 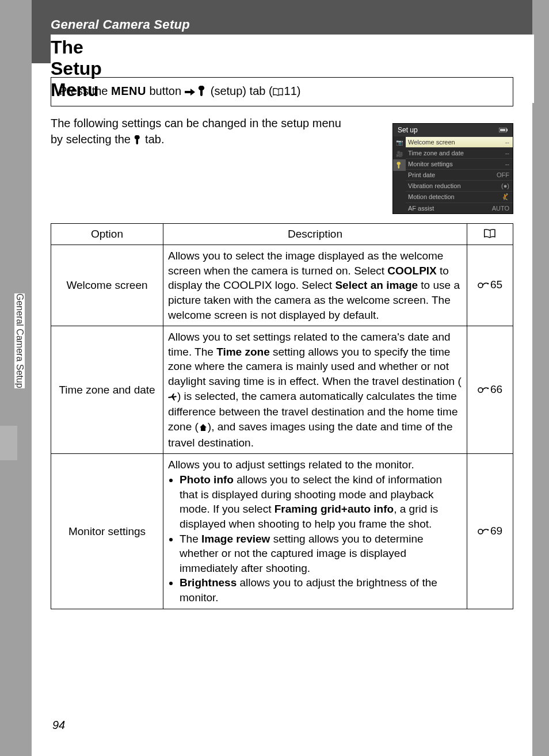 What do you see at coordinates (129, 91) in the screenshot?
I see `menu-button-label: MENU` at bounding box center [129, 91].